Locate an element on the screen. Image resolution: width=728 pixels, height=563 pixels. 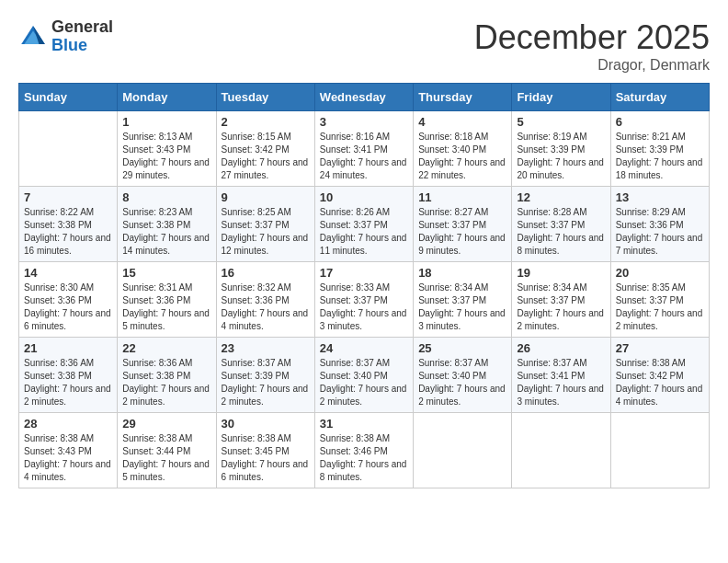
calendar-cell: 31Sunrise: 8:38 AMSunset: 3:46 PMDayligh… is located at coordinates (364, 451).